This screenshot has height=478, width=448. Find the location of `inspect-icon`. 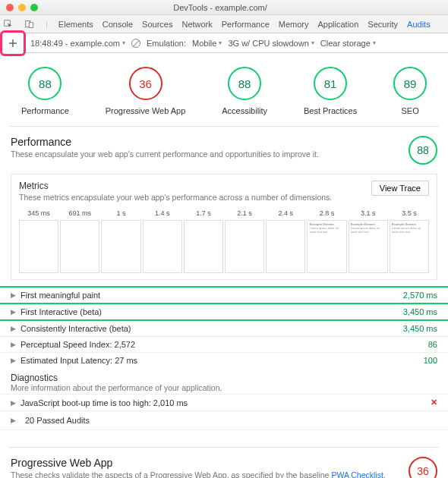

inspect-icon is located at coordinates (8, 24).